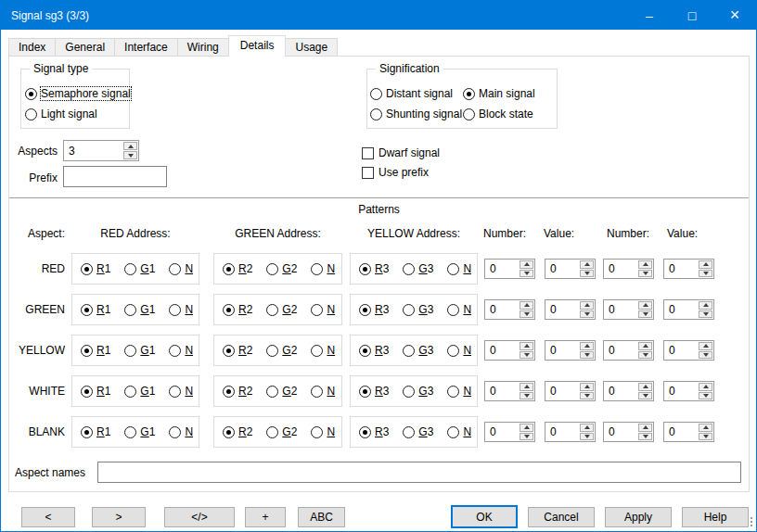 The width and height of the screenshot is (757, 532). Describe the element at coordinates (312, 47) in the screenshot. I see `tab-usage: Usage` at that location.